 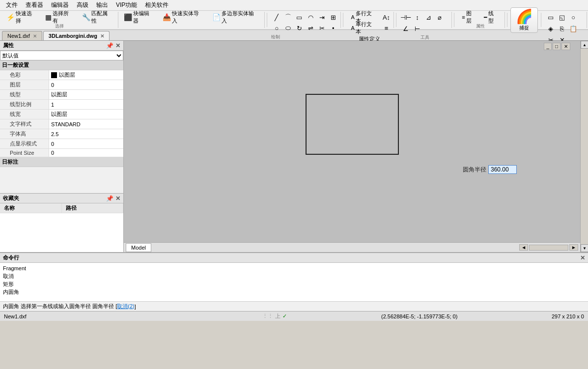 I want to click on canvas-controls: _ □ ✕, so click(x=557, y=46).